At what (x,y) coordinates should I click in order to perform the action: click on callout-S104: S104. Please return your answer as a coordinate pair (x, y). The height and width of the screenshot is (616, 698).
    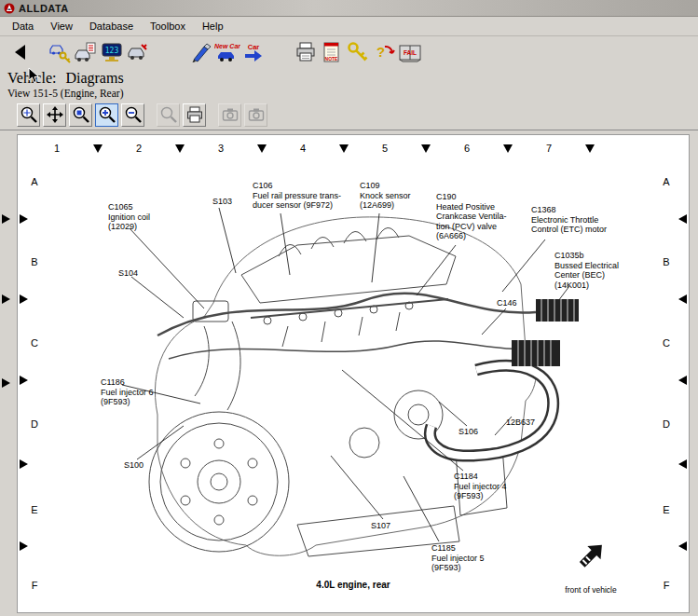
    Looking at the image, I should click on (129, 274).